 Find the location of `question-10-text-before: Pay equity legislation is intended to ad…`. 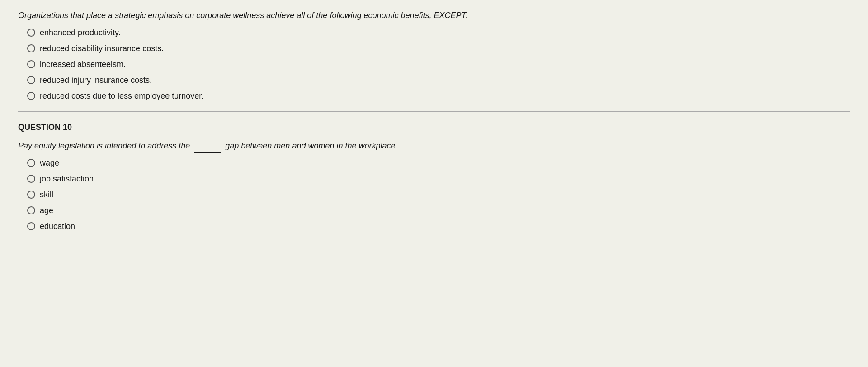

question-10-text-before: Pay equity legislation is intended to ad… is located at coordinates (104, 146).